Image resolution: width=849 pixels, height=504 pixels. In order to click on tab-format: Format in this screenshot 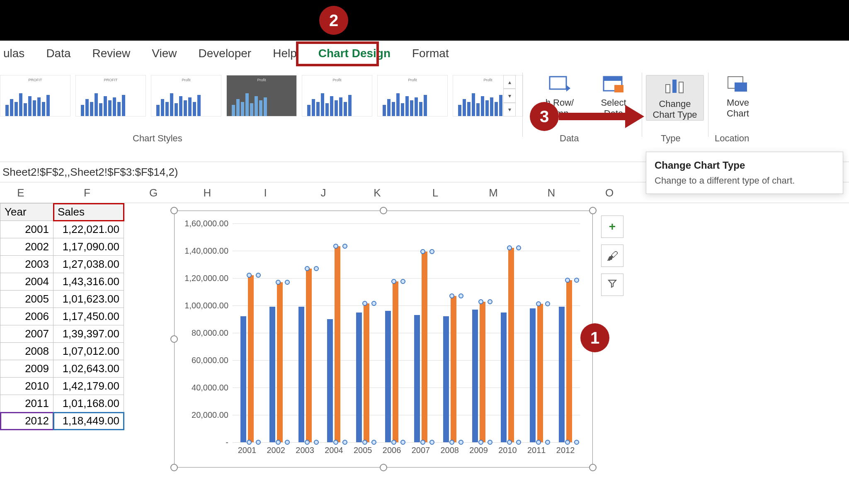, I will do `click(430, 53)`.